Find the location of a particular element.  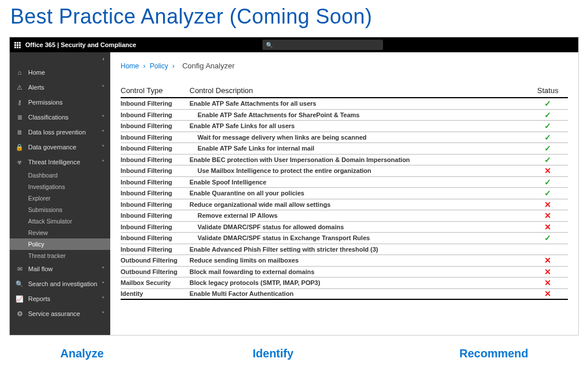

search-input: 🔍 is located at coordinates (323, 45).